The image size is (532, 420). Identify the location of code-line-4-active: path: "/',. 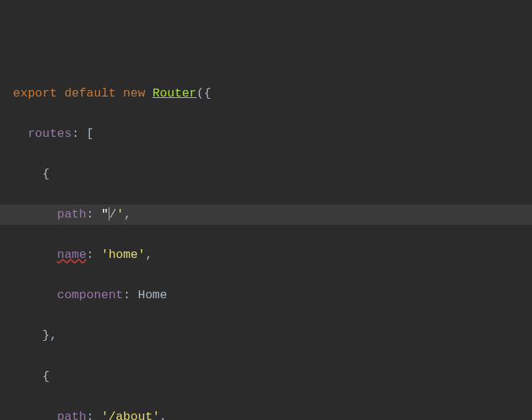
(266, 215).